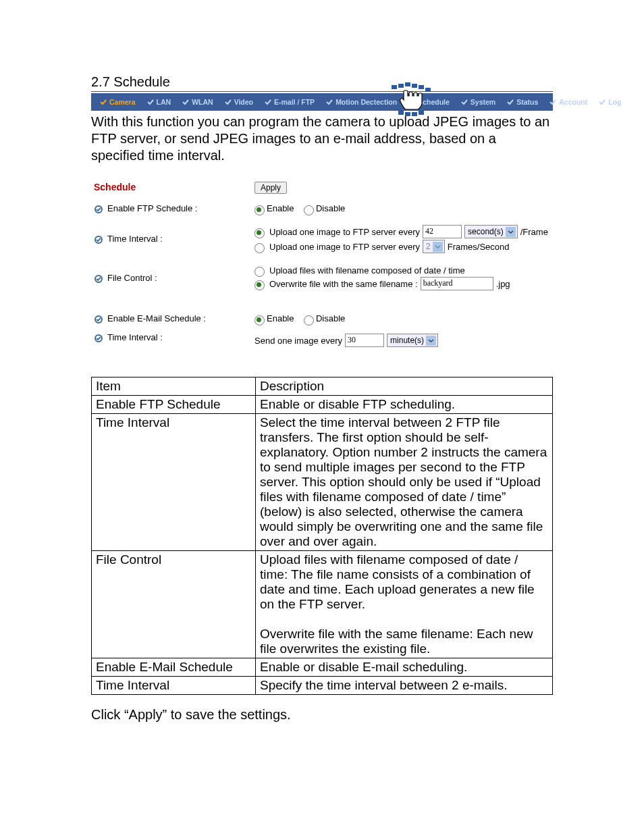  I want to click on email-interval-input: 30, so click(365, 340).